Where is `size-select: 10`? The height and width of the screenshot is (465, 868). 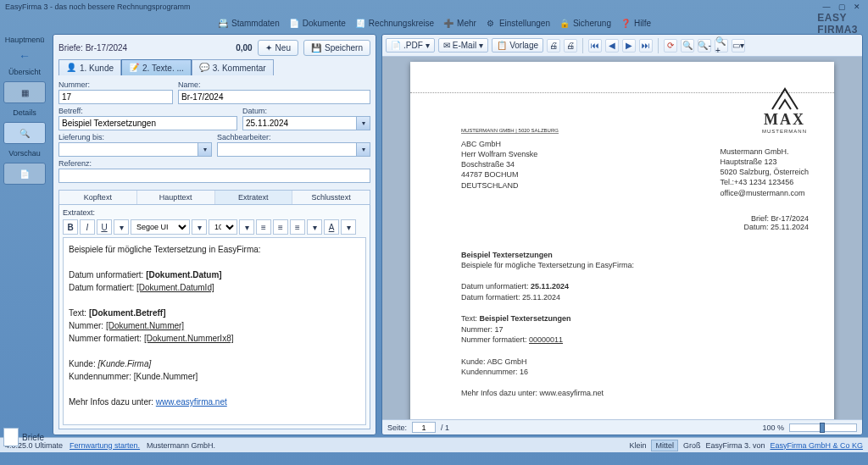 size-select: 10 is located at coordinates (223, 227).